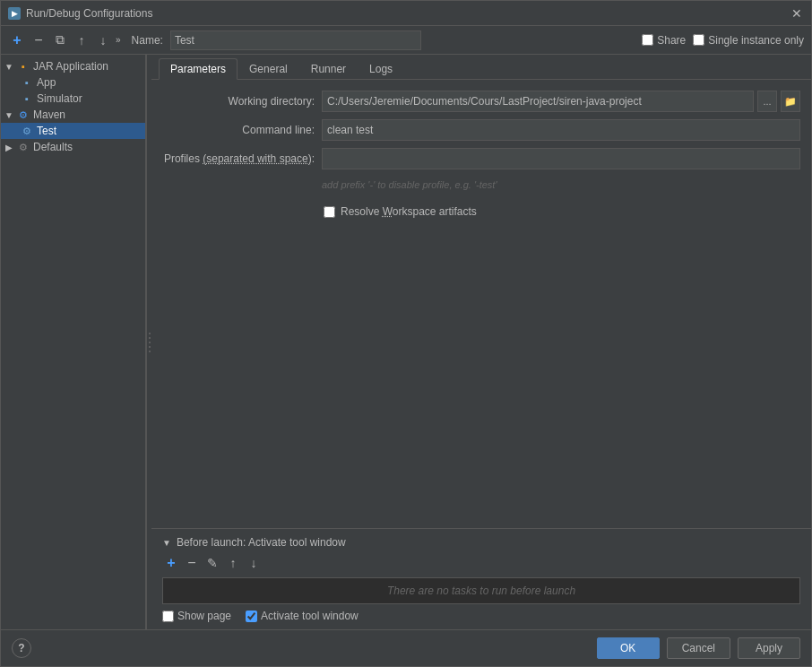 The height and width of the screenshot is (667, 812). Describe the element at coordinates (17, 40) in the screenshot. I see `add-configuration-button: +` at that location.